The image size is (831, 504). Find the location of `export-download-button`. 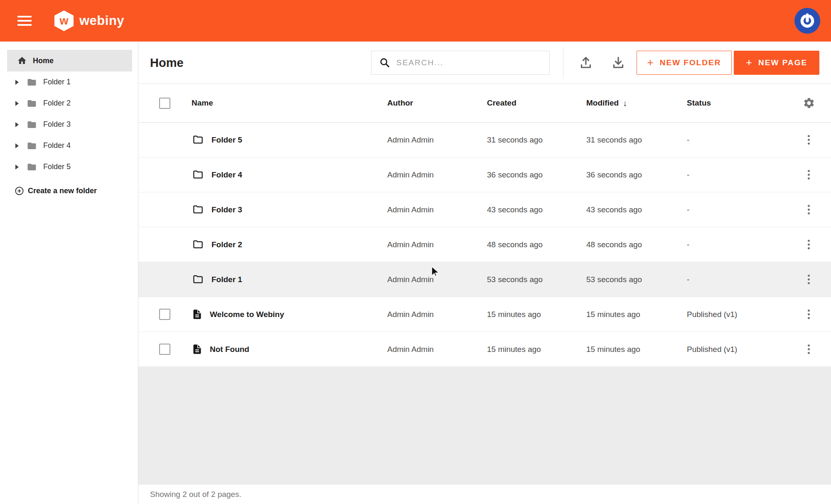

export-download-button is located at coordinates (618, 63).